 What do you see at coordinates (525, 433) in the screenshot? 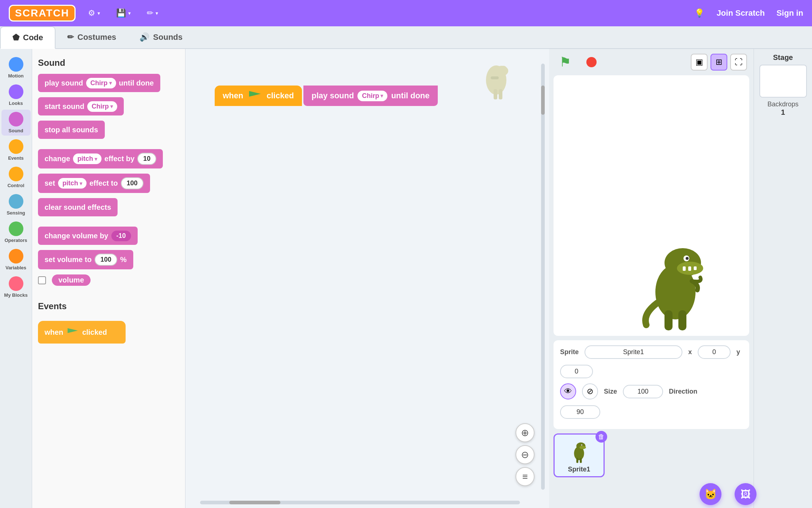
I see `zoom-in-button: ⊕` at bounding box center [525, 433].